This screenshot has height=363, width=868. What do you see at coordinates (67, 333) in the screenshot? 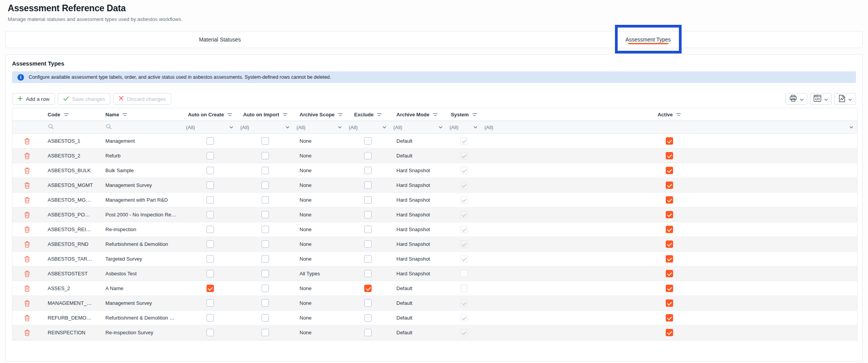
I see `code-cell: REINSPECTION` at bounding box center [67, 333].